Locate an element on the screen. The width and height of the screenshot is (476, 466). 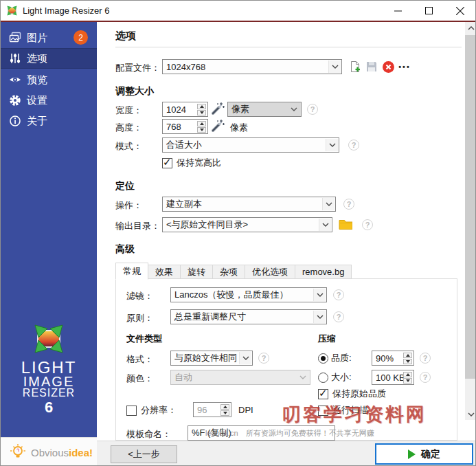
minimize-button is located at coordinates (398, 11).